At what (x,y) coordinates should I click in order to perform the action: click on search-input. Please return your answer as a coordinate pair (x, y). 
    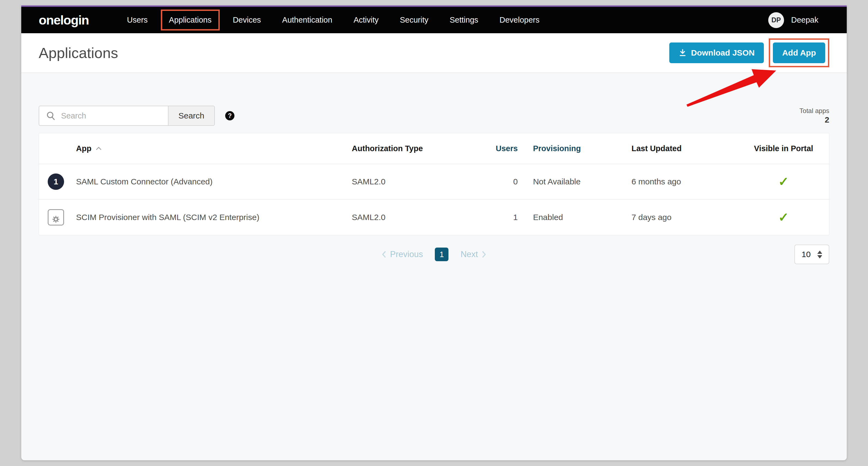
    Looking at the image, I should click on (103, 116).